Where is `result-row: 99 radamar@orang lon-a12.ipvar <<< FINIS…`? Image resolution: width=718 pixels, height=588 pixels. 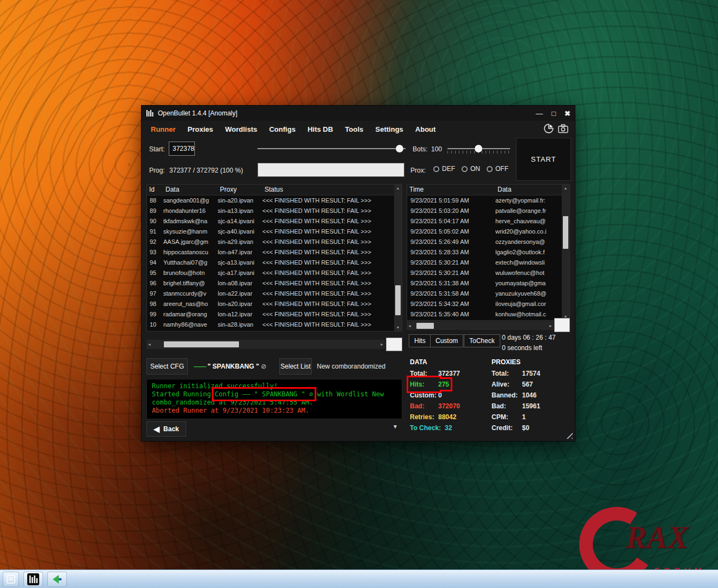 result-row: 99 radamar@orang lon-a12.ipvar <<< FINIS… is located at coordinates (271, 315).